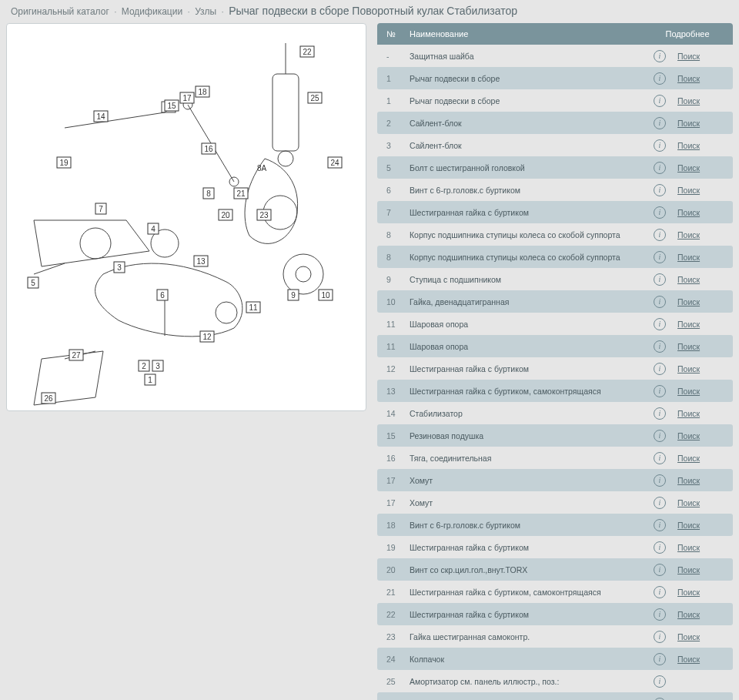 The height and width of the screenshot is (700, 739). I want to click on table-row: 19Шестигранная гайка с буртикомiПоиск, so click(555, 547).